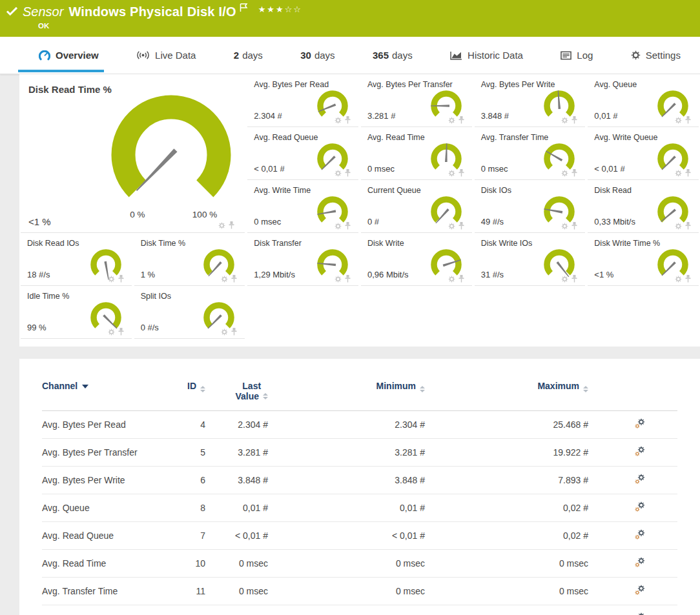 This screenshot has height=615, width=700. What do you see at coordinates (417, 101) in the screenshot?
I see `gauge-card-avg-bytes-per-transfer: Avg. Bytes Per Transfer3.281 #` at bounding box center [417, 101].